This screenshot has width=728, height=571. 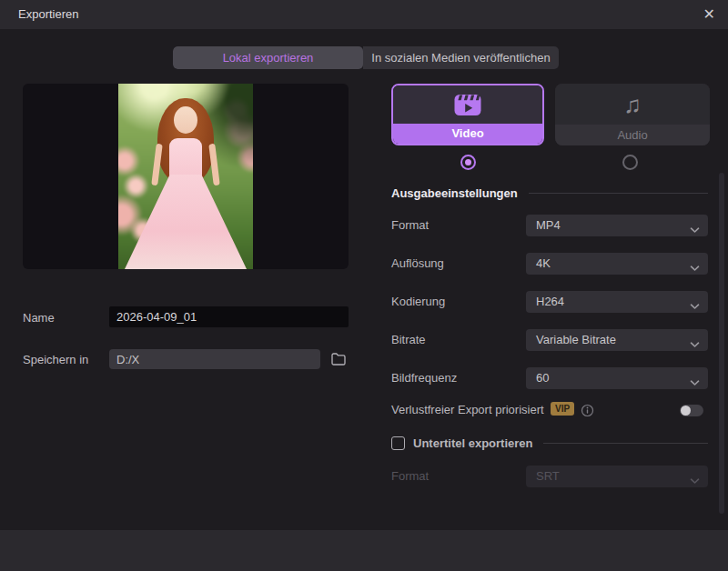 I want to click on encoder-label: Kodierung, so click(x=419, y=302).